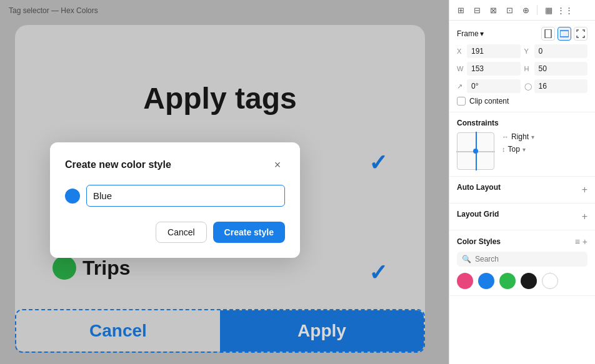  I want to click on constraint-top-chevron: ▾, so click(524, 150).